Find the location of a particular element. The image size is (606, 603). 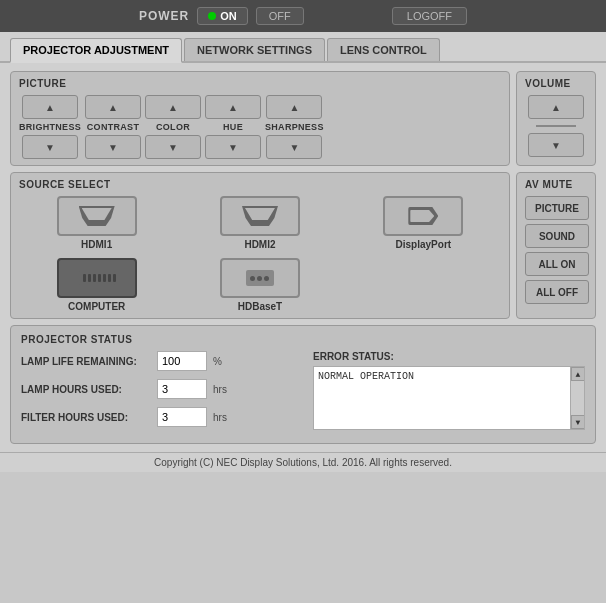

computer-label: COMPUTER is located at coordinates (96, 306).